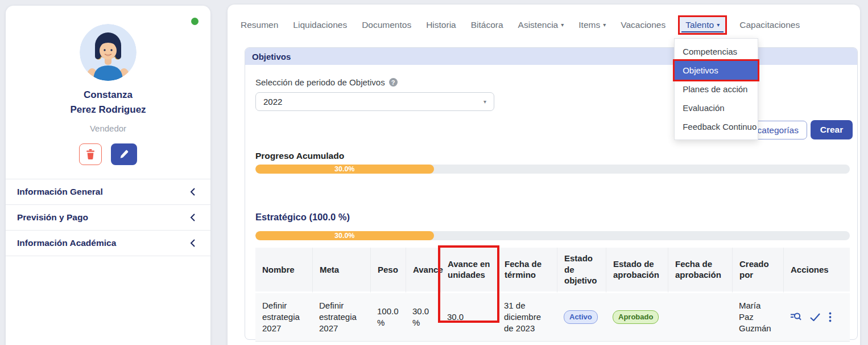  I want to click on estrategico-progress-fill: 30.0%, so click(345, 236).